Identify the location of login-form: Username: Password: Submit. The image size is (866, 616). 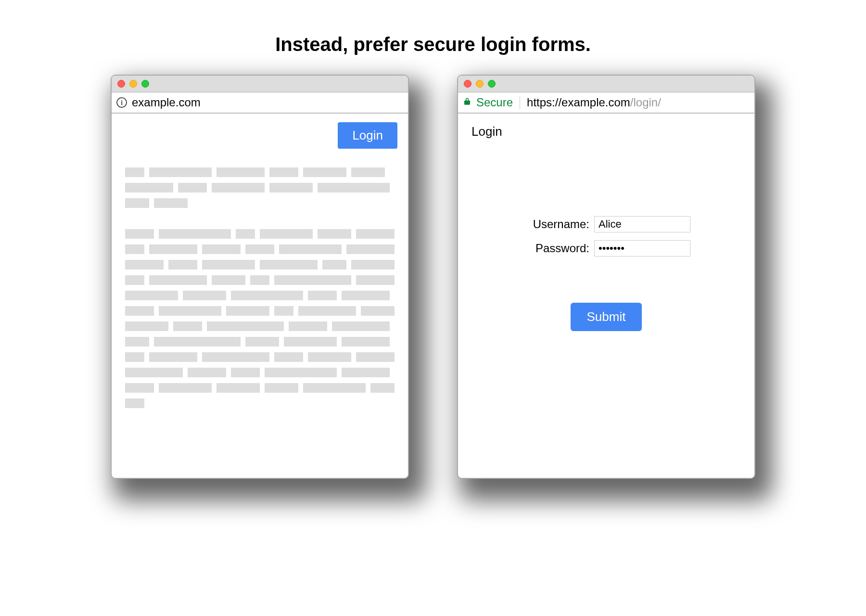
(606, 273).